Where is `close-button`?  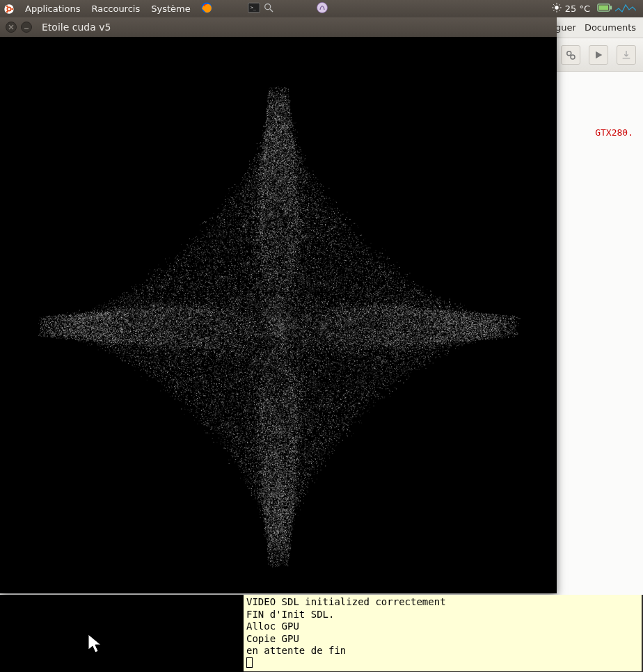 close-button is located at coordinates (11, 27).